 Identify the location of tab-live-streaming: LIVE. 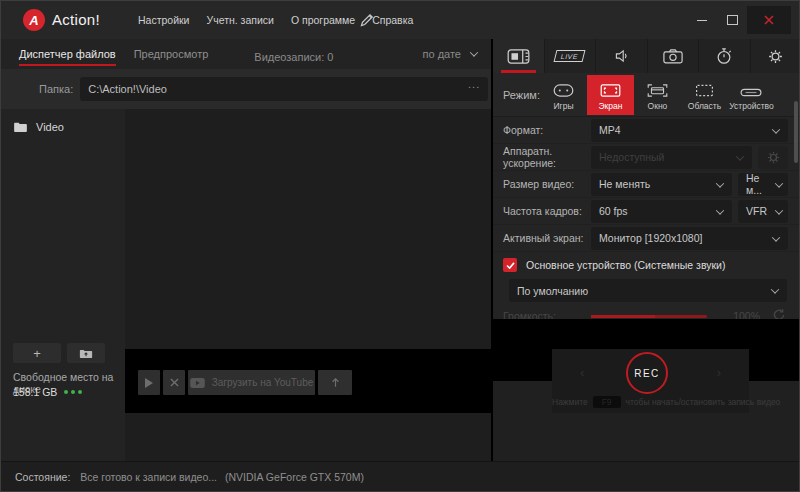
(570, 56).